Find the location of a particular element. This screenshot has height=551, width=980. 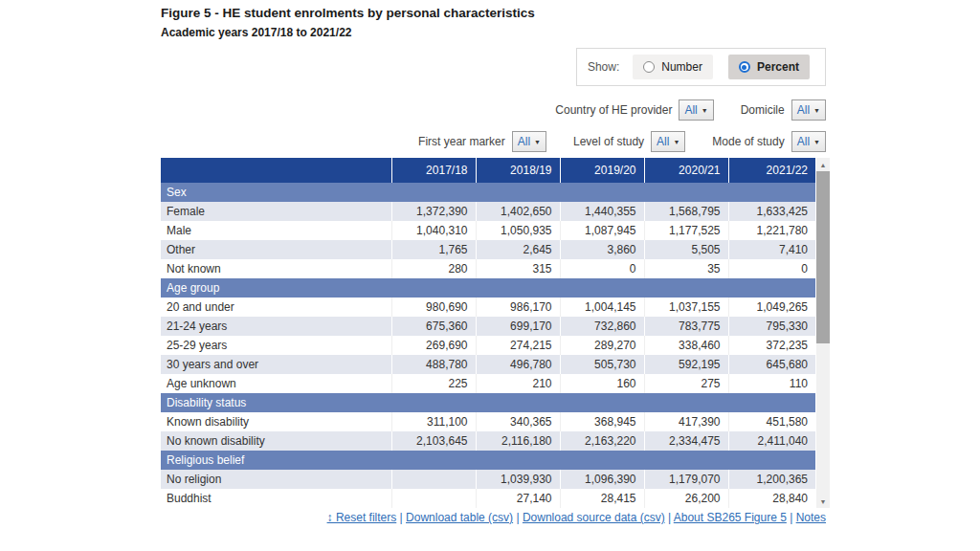

row-value: 1,049,265 is located at coordinates (771, 307).